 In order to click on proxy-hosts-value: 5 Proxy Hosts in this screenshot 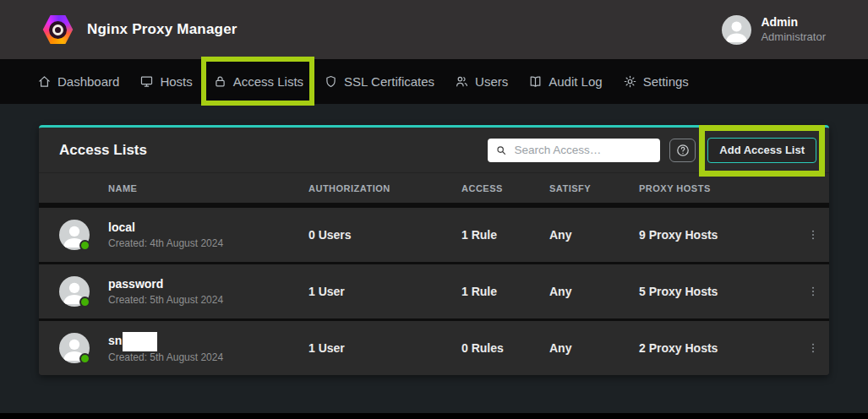, I will do `click(719, 291)`.